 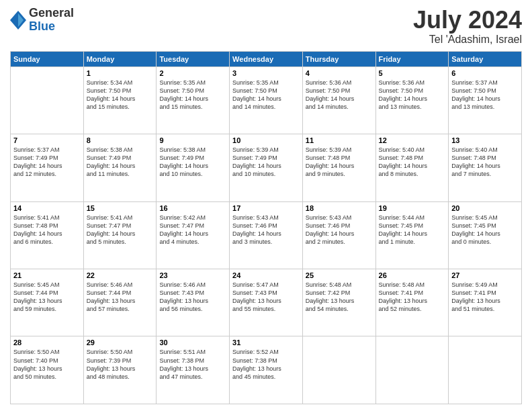 What do you see at coordinates (193, 168) in the screenshot?
I see `calendar-cell: 9Sunrise: 5:38 AMSunset: 7:49 PMDaylight…` at bounding box center [193, 168].